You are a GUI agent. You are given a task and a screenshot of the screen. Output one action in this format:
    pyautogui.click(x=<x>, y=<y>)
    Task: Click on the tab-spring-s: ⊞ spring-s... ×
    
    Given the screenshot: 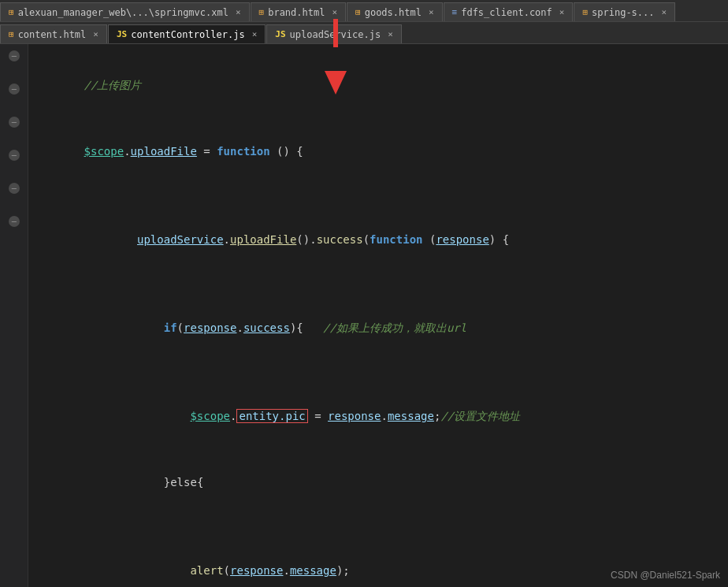 What is the action you would take?
    pyautogui.click(x=624, y=12)
    